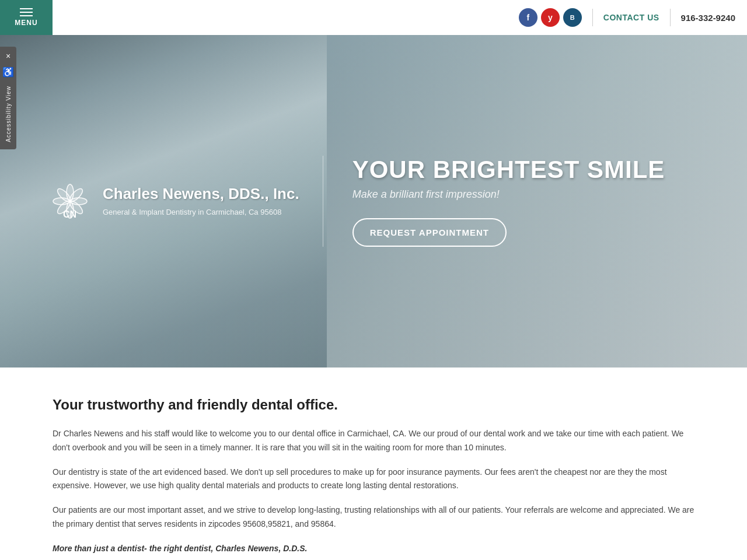 The image size is (747, 560). I want to click on paragraph-3: Our patients are our most important asse…, so click(376, 517).